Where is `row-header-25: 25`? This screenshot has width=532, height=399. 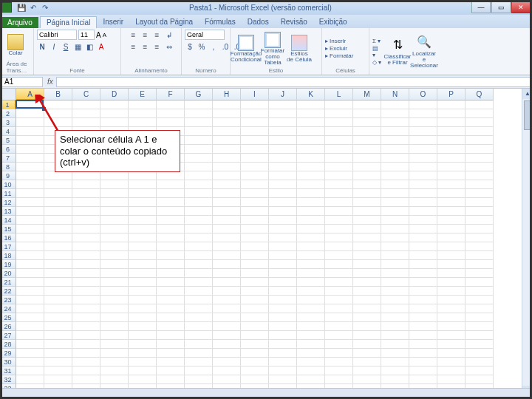 row-header-25: 25 is located at coordinates (8, 318).